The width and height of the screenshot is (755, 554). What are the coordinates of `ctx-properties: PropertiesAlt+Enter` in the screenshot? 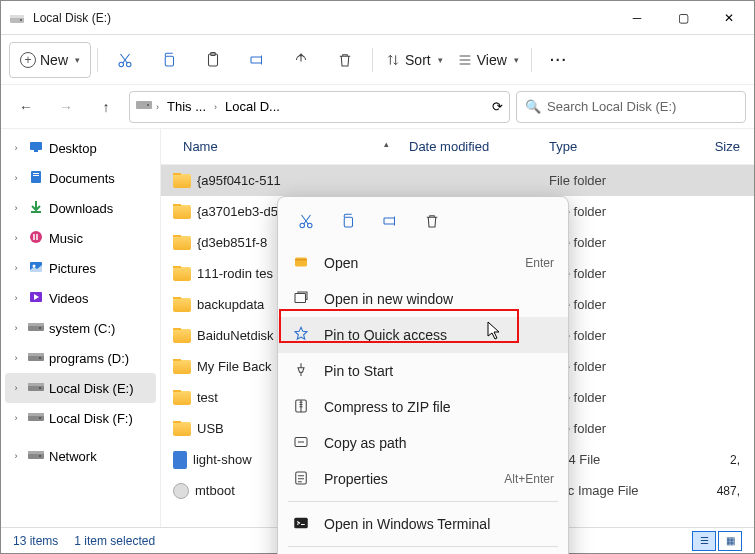 It's located at (423, 479).